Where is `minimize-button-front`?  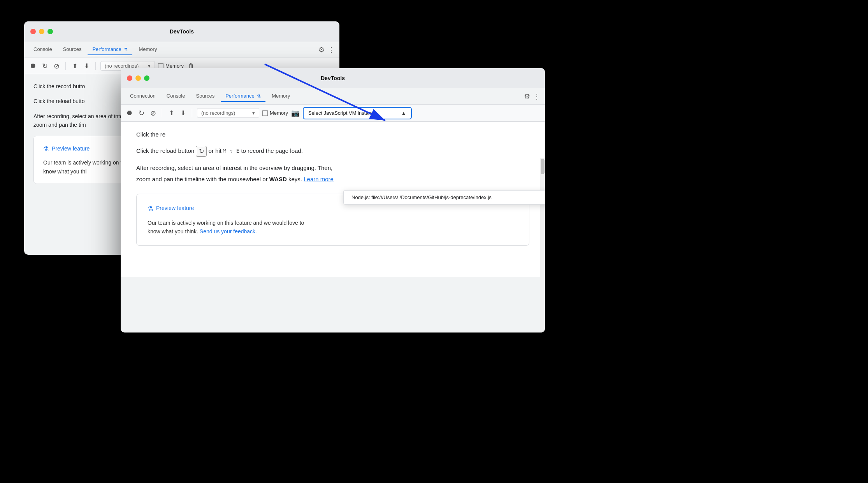 minimize-button-front is located at coordinates (138, 78).